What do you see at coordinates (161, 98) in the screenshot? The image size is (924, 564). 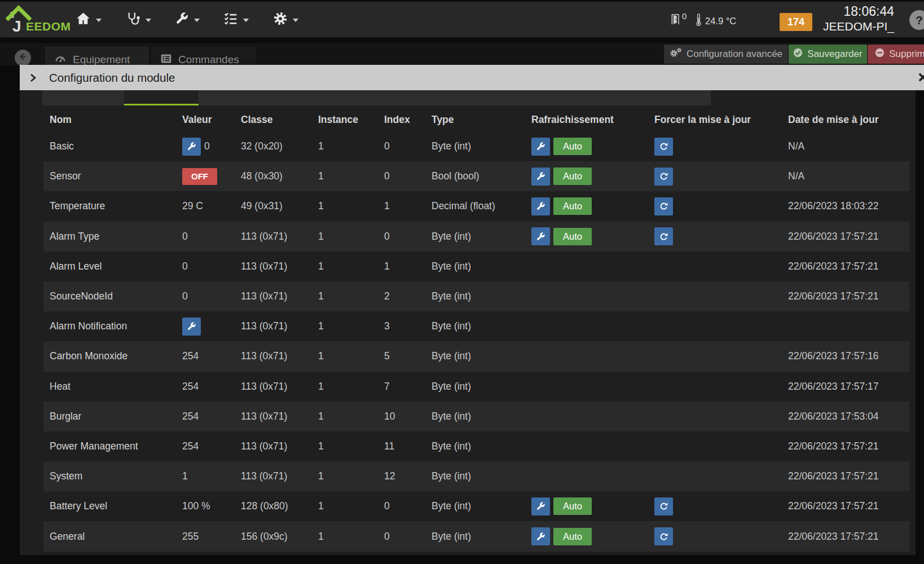 I see `modal-active-tab` at bounding box center [161, 98].